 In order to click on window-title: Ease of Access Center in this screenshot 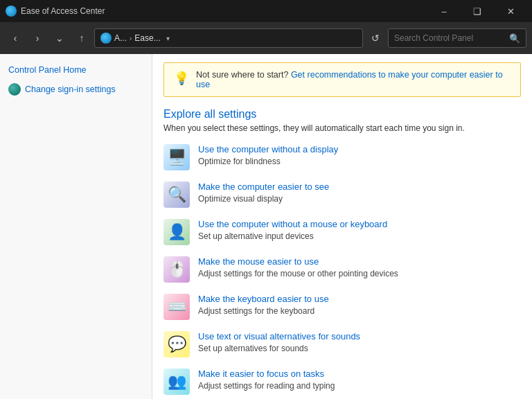, I will do `click(62, 11)`.